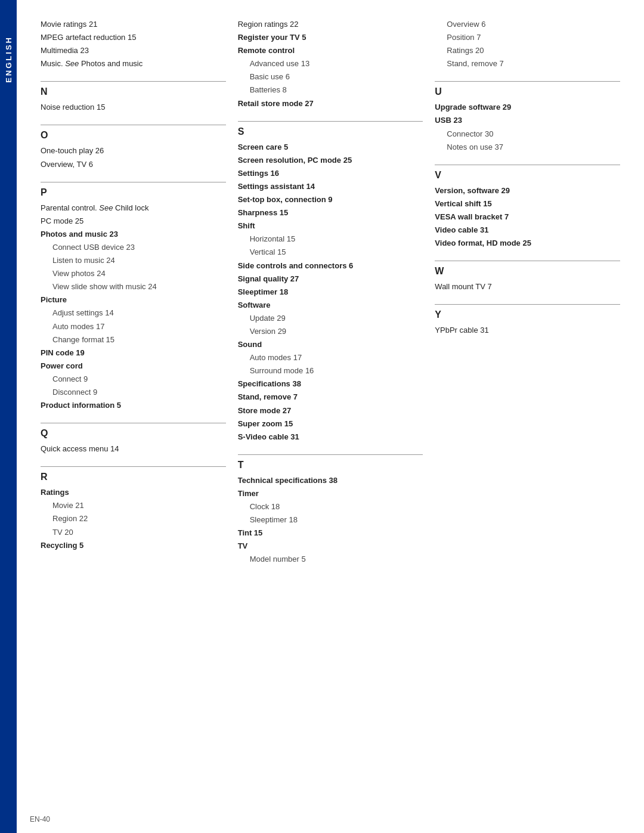 The image size is (644, 833). I want to click on index-section: TTechnical specifications 38TimerClock 1…, so click(330, 510).